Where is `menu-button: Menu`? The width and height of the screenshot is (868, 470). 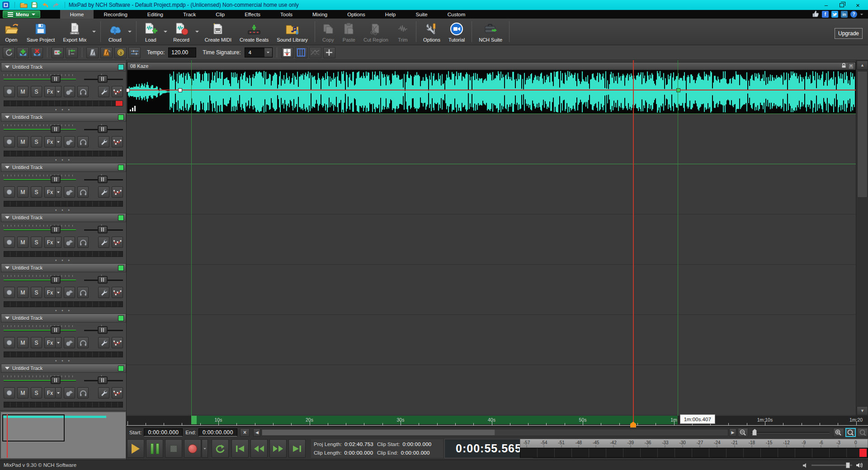 menu-button: Menu is located at coordinates (22, 14).